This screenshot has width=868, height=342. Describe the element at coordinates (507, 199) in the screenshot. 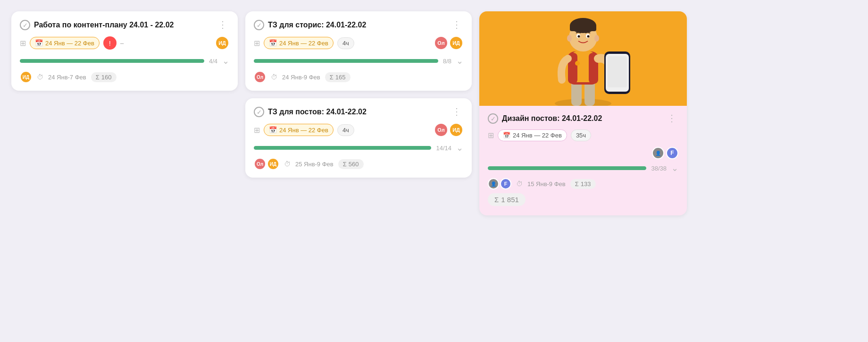

I see `sigma-large-badge: Σ 1 851` at that location.